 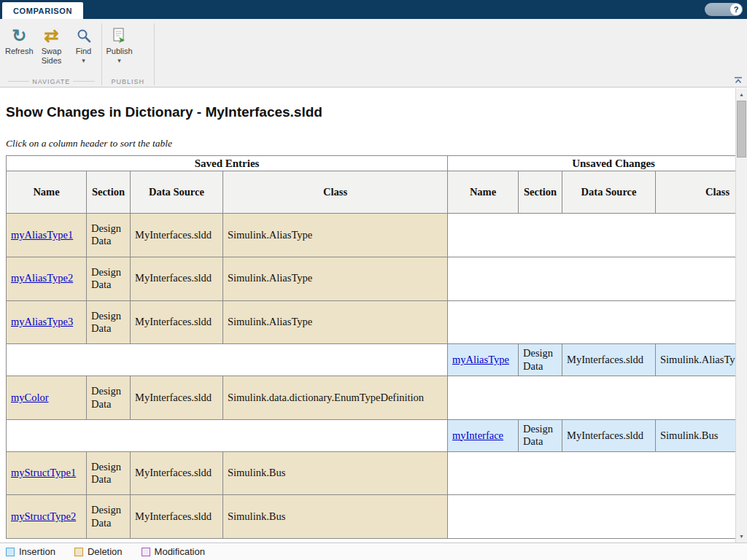 What do you see at coordinates (371, 435) in the screenshot?
I see `table-row: myInterface Design Data MyInterfaces.sld…` at bounding box center [371, 435].